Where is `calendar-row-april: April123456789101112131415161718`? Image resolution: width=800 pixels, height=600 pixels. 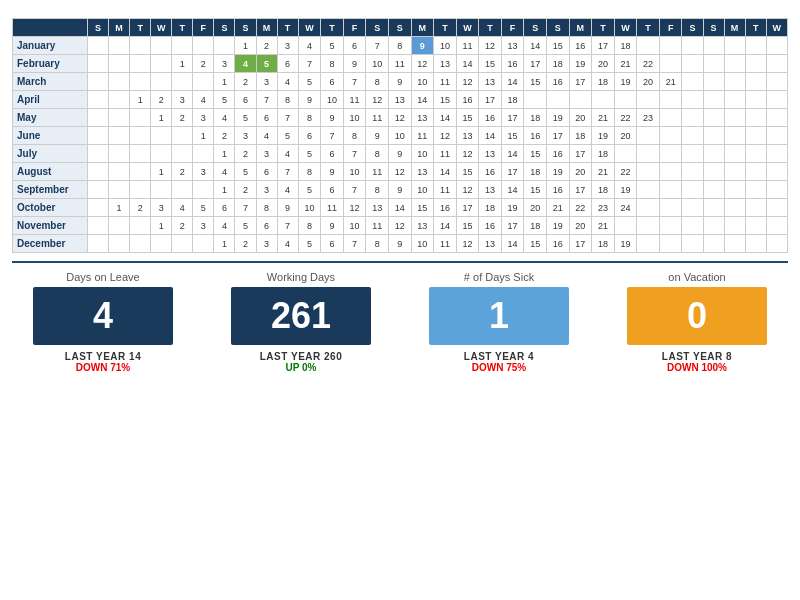
calendar-row-april: April123456789101112131415161718 is located at coordinates (400, 100).